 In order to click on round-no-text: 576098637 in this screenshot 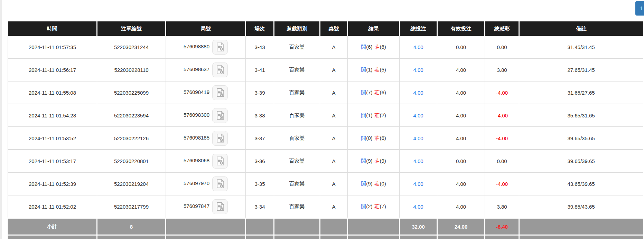, I will do `click(196, 69)`.